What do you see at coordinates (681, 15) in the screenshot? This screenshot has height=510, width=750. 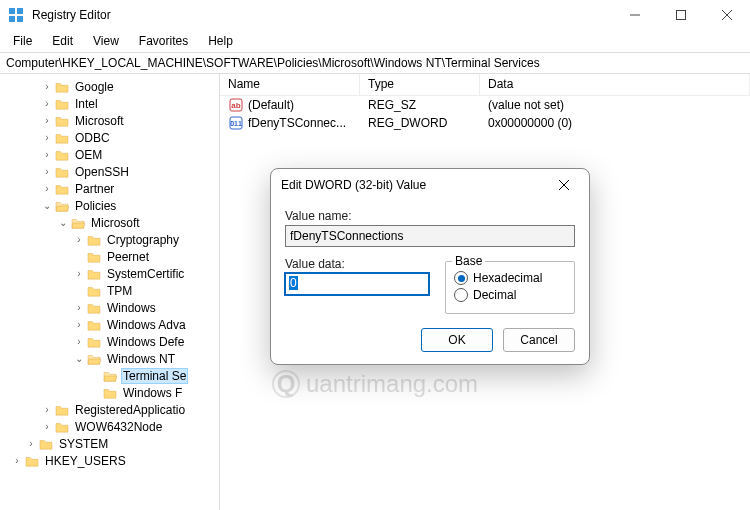 I see `maximize-button` at bounding box center [681, 15].